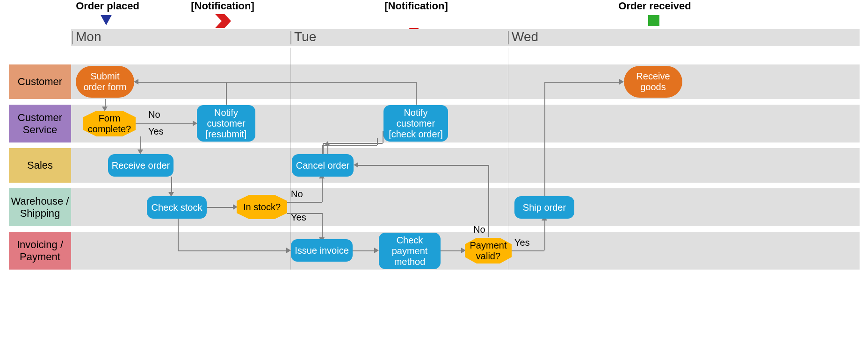  Describe the element at coordinates (40, 165) in the screenshot. I see `lane-label: Sales` at that location.